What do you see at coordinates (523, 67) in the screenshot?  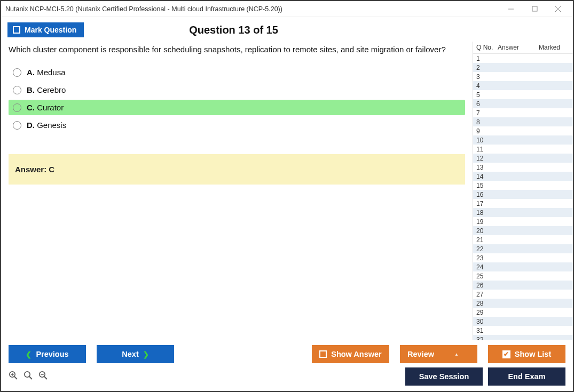 I see `question-list-row: 2` at bounding box center [523, 67].